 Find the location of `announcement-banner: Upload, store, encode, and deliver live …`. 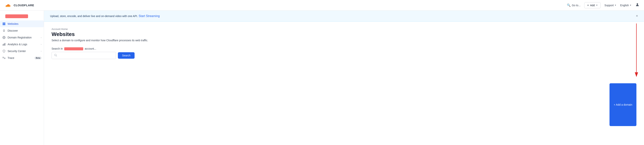

announcement-banner: Upload, store, encode, and deliver live … is located at coordinates (344, 16).